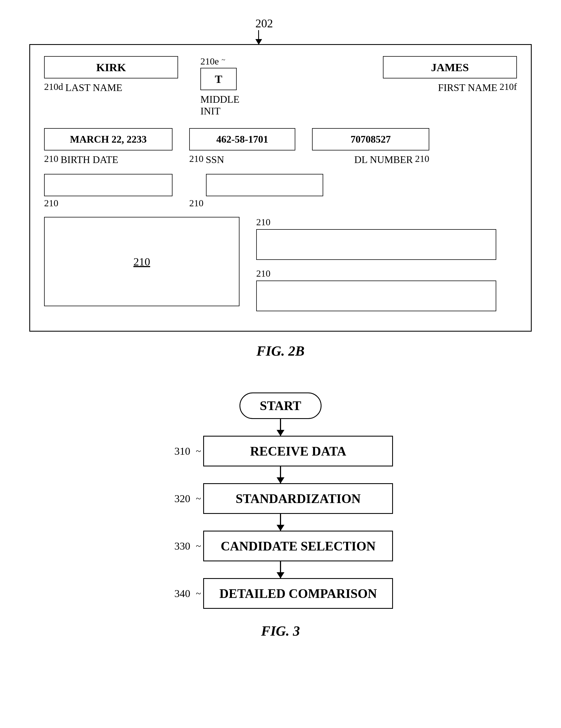 Image resolution: width=561 pixels, height=728 pixels. I want to click on right-boxes: 210 210, so click(376, 264).